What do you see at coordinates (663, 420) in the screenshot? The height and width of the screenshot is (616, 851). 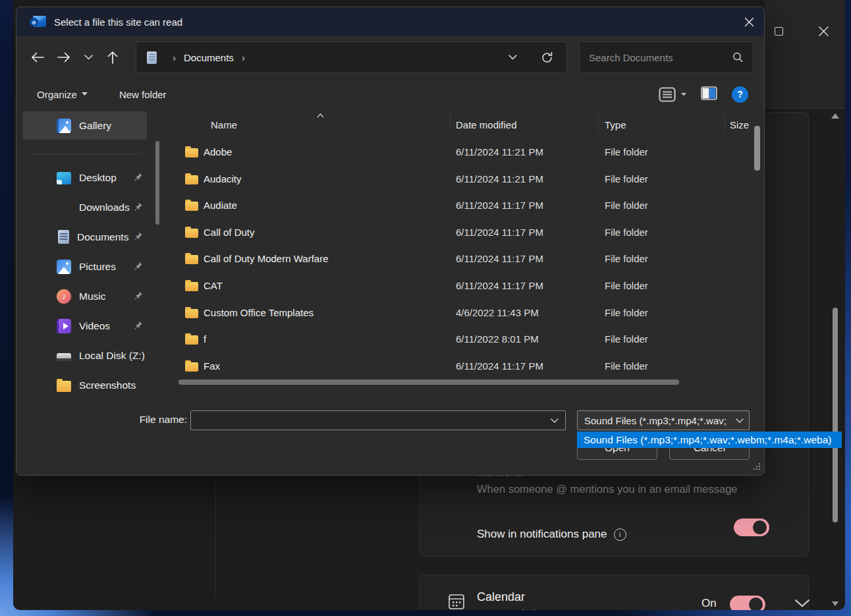 I see `file-type-select: Sound Files (*.mp3;*.mp4;*.wav;` at bounding box center [663, 420].